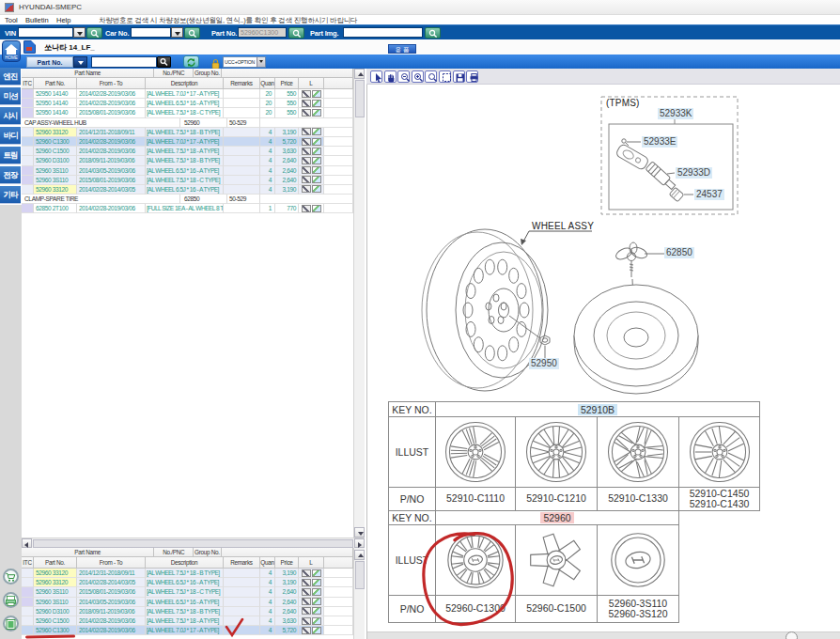 The width and height of the screenshot is (840, 639). Describe the element at coordinates (676, 114) in the screenshot. I see `label-52933K: 52933K` at that location.